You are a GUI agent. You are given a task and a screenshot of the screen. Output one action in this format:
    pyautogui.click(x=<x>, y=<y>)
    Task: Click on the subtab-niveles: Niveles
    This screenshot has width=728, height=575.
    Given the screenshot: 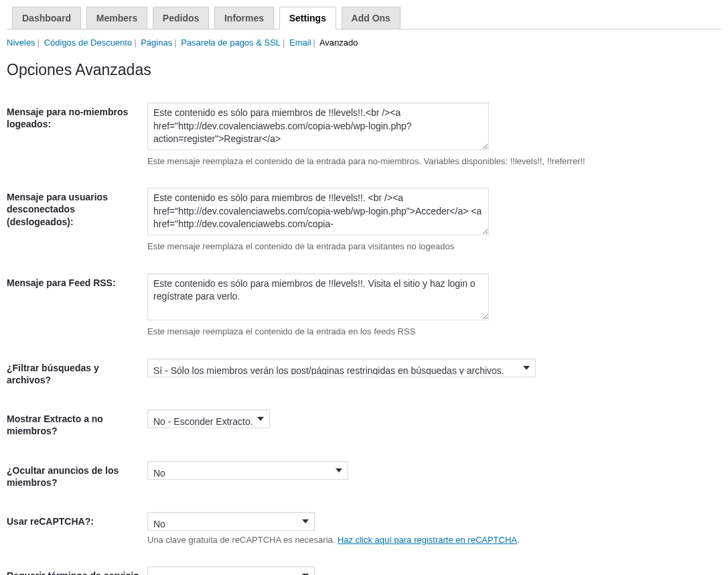 What is the action you would take?
    pyautogui.click(x=21, y=43)
    